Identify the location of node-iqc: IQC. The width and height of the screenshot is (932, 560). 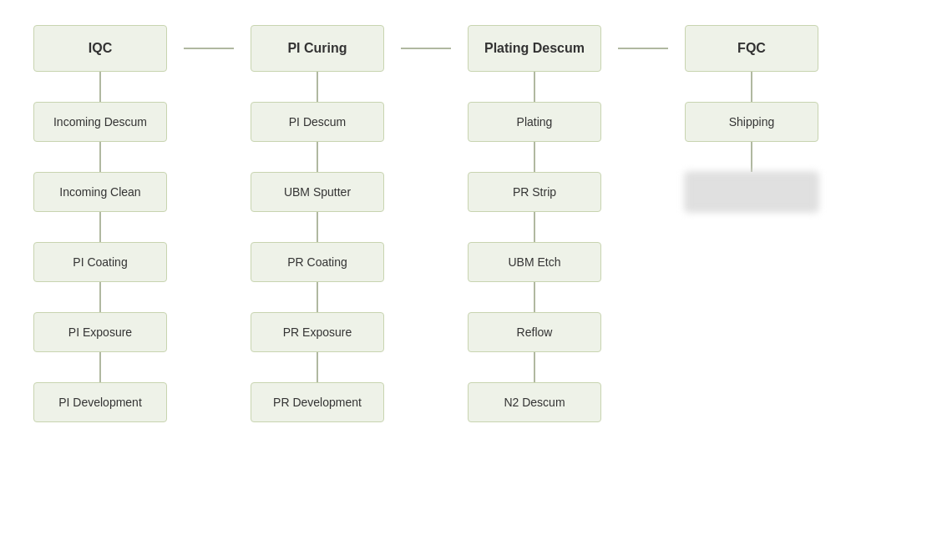
(100, 48).